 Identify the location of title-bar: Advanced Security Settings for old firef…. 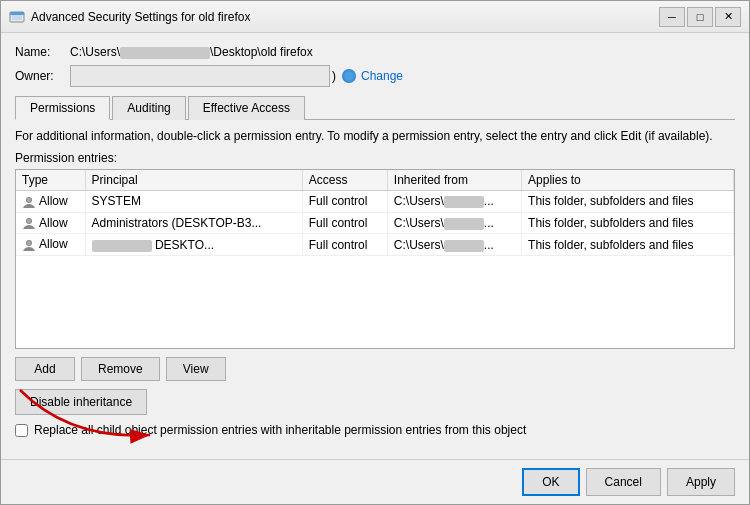
(375, 17).